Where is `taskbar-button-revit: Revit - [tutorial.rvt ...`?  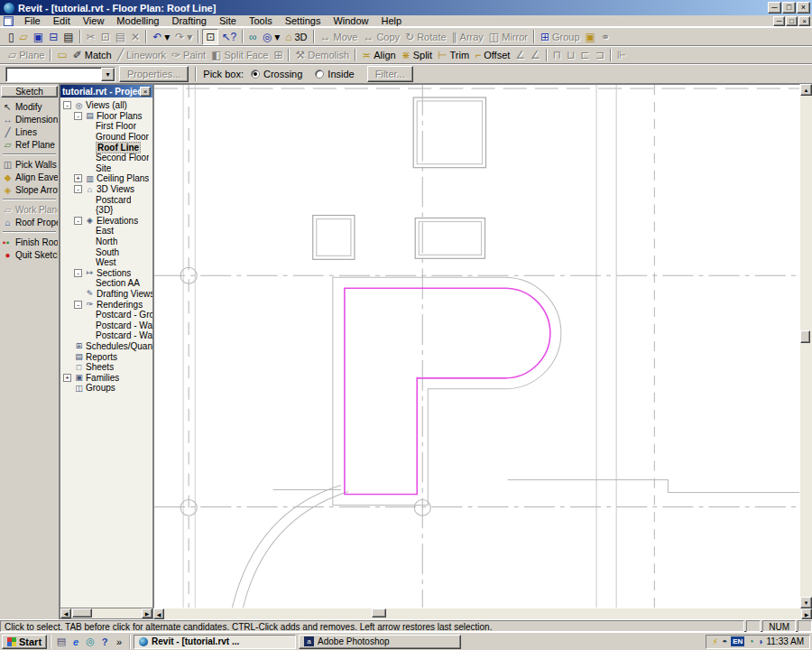 taskbar-button-revit: Revit - [tutorial.rvt ... is located at coordinates (215, 642).